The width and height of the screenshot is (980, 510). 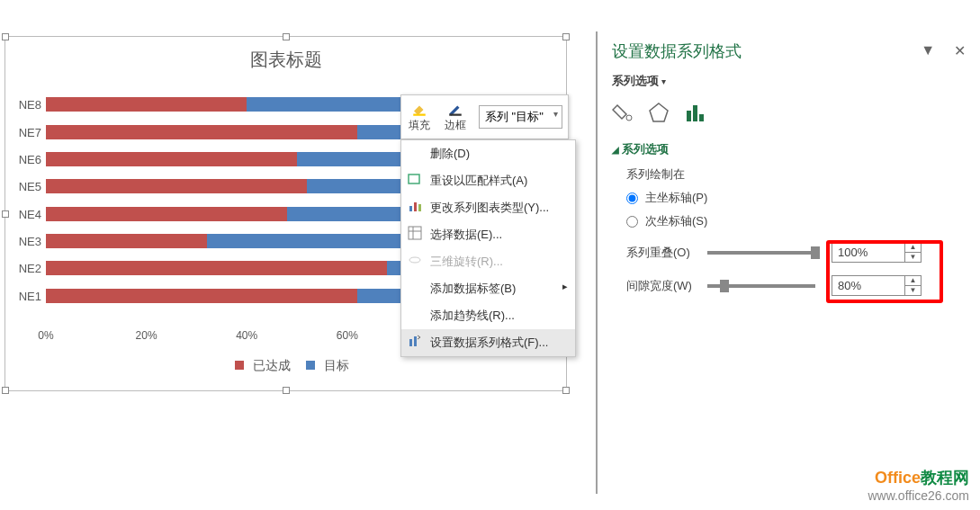 I want to click on gap-width-label: 间隙宽度(W), so click(x=667, y=286).